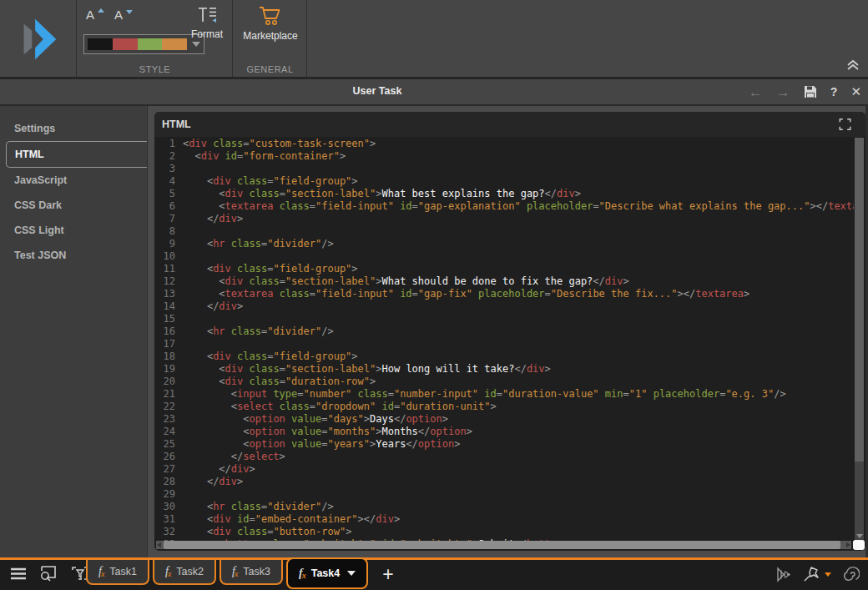 The height and width of the screenshot is (590, 868). What do you see at coordinates (504, 357) in the screenshot?
I see `code-line: 18 <div class="field-group">` at bounding box center [504, 357].